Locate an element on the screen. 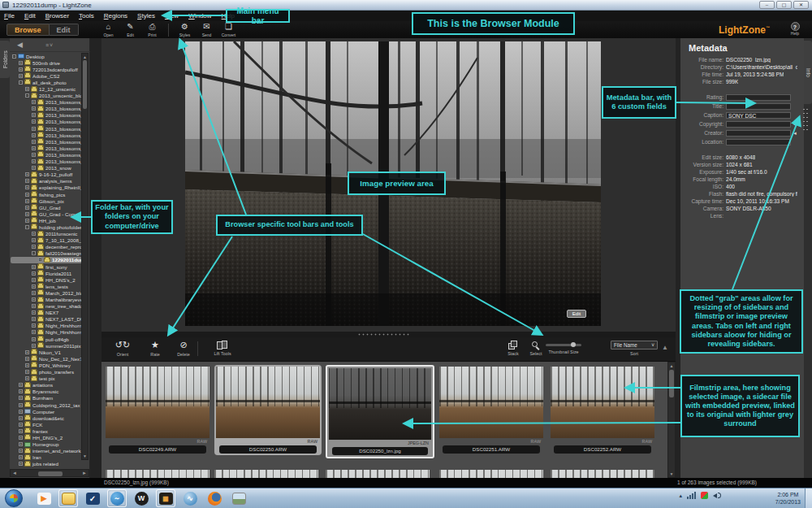 The image size is (812, 508). menu-edit: Edit is located at coordinates (30, 16).